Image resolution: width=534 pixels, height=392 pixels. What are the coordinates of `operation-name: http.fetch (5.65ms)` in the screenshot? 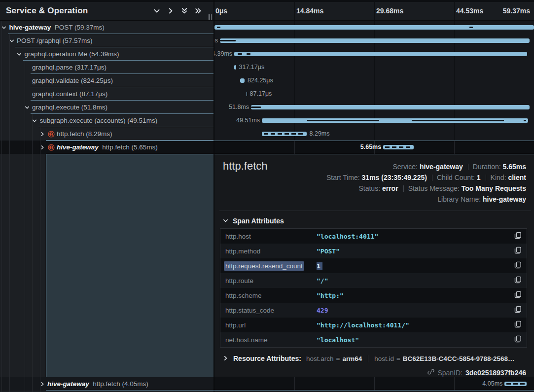 It's located at (130, 147).